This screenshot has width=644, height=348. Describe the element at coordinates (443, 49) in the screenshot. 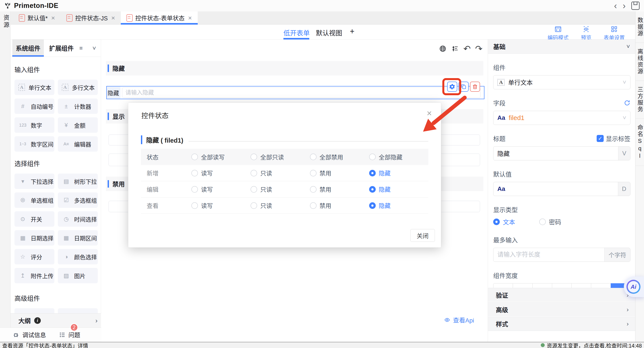

I see `globe-icon` at that location.